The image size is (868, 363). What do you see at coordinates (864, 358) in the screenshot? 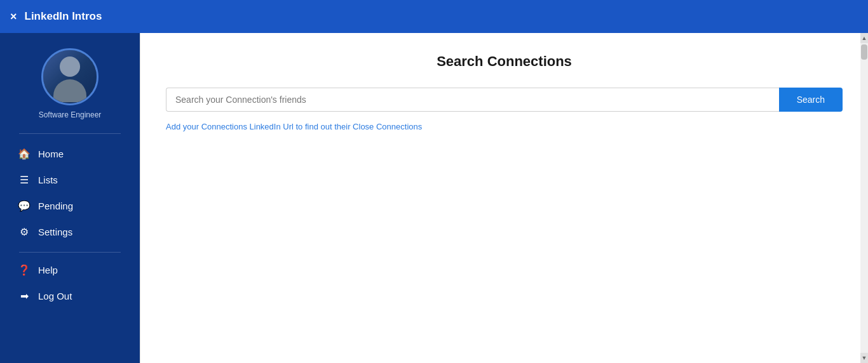
I see `scrollbar-arrow-down: ▼` at bounding box center [864, 358].